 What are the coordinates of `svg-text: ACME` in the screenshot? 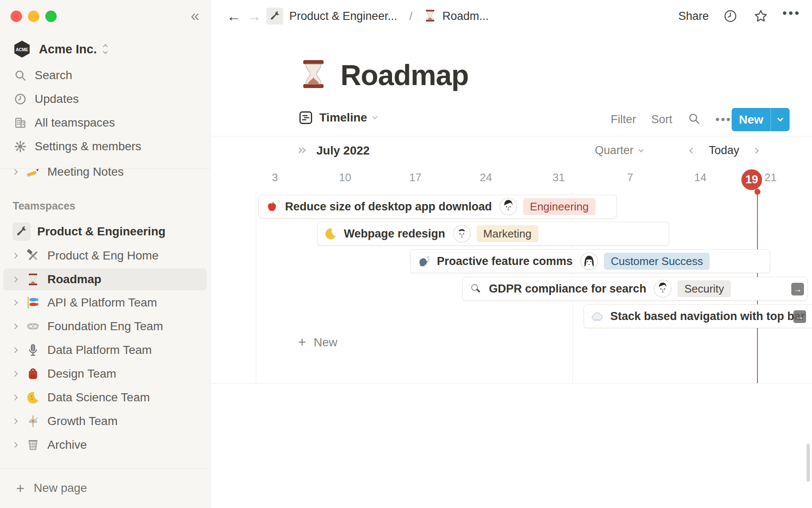 It's located at (22, 50).